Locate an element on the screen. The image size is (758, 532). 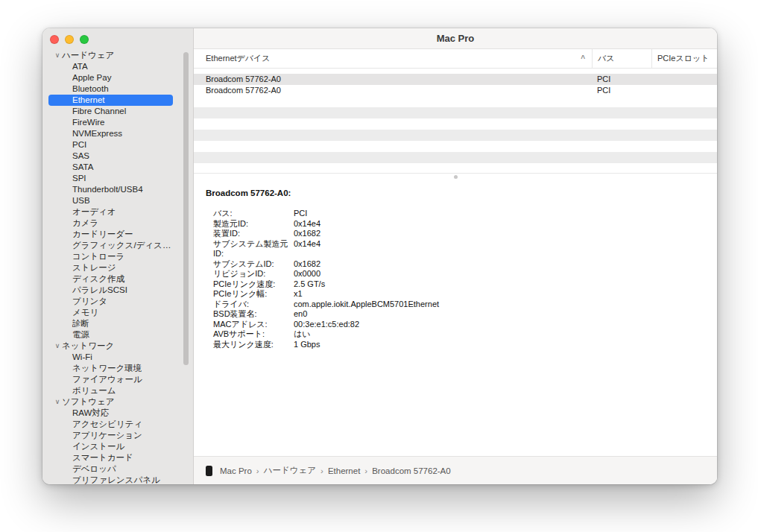
sidebar-item-memory: メモリ is located at coordinates (110, 313).